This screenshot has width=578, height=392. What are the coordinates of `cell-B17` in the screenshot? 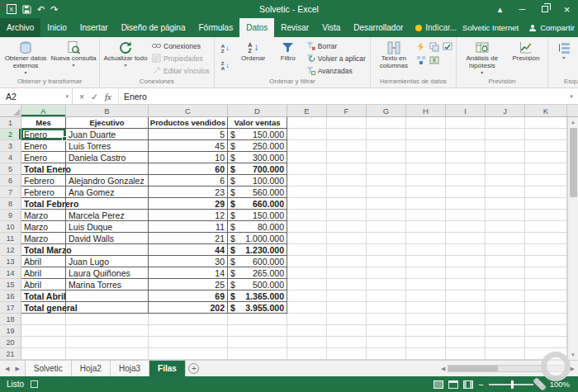 It's located at (107, 308).